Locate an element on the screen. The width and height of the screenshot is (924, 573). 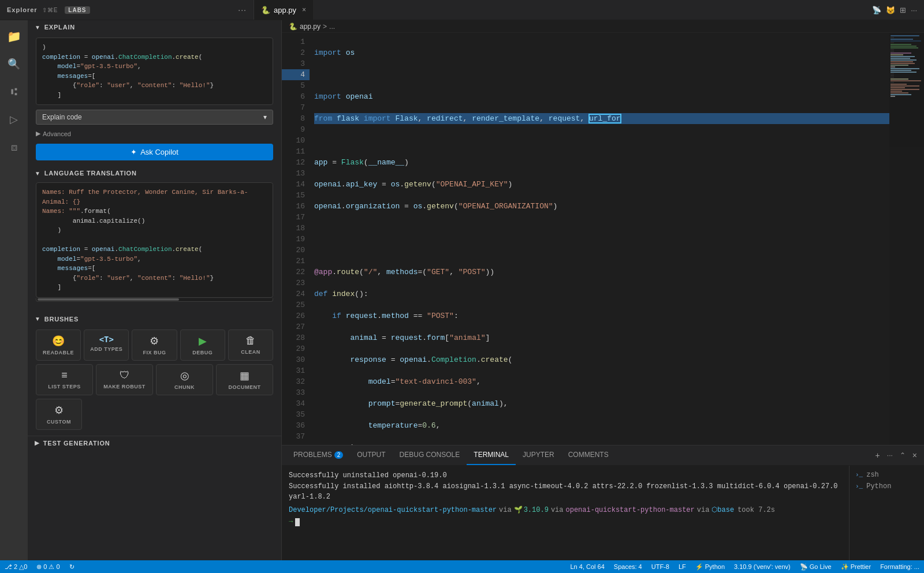
breadcrumb-file: app.py is located at coordinates (310, 27).